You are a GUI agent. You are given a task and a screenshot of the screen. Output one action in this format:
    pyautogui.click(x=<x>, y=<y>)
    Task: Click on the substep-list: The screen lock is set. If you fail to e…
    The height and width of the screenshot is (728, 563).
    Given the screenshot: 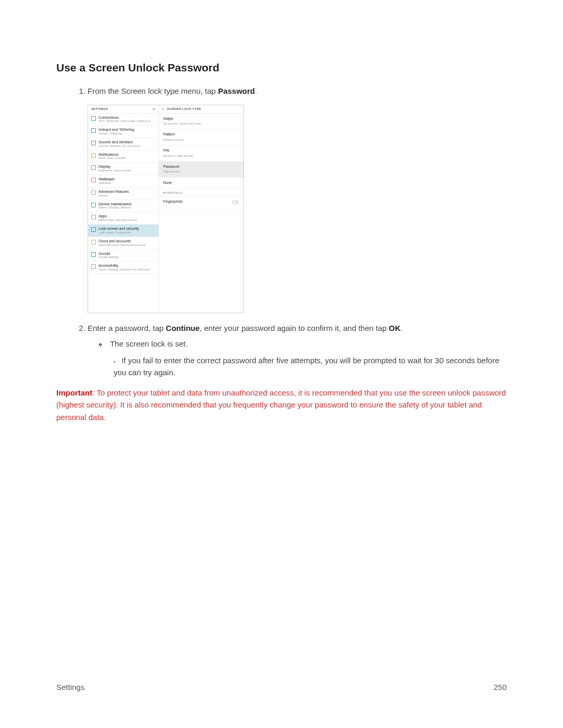 What is the action you would take?
    pyautogui.click(x=297, y=359)
    